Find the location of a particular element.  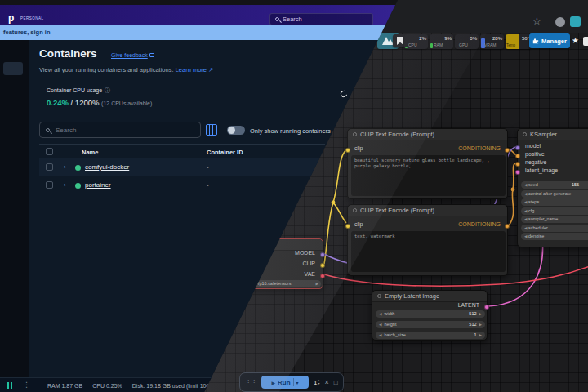

bookmark-star-icon: ☆ is located at coordinates (537, 21).